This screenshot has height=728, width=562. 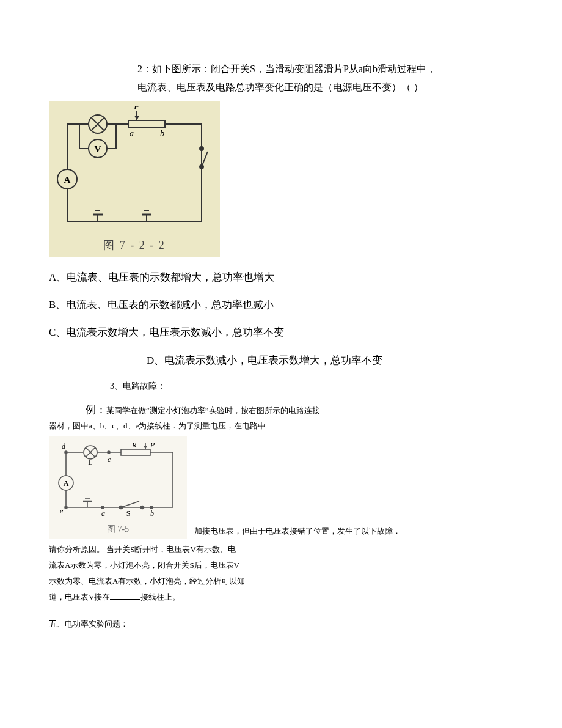 What do you see at coordinates (153, 445) in the screenshot?
I see `label-P2: P` at bounding box center [153, 445].